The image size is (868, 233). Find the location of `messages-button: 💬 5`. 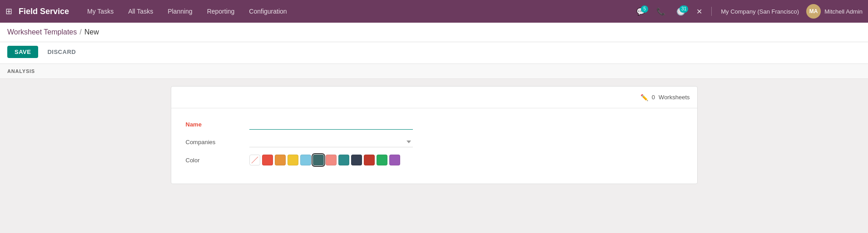

messages-button: 💬 5 is located at coordinates (641, 12).